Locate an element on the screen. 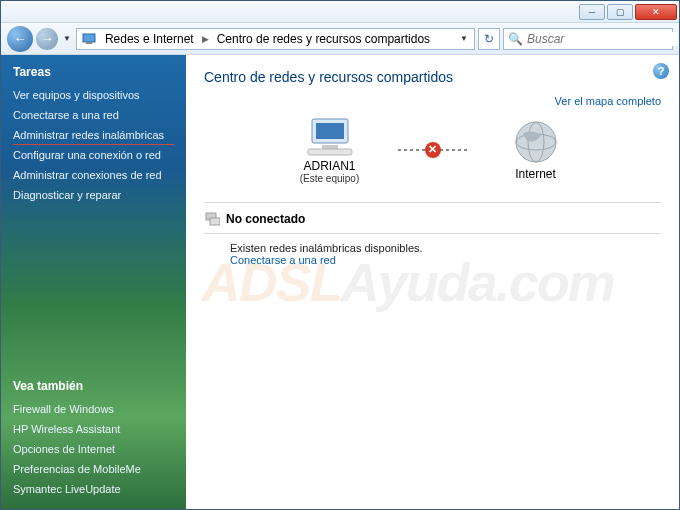 The image size is (680, 510). refresh-button: ↻ is located at coordinates (489, 39).